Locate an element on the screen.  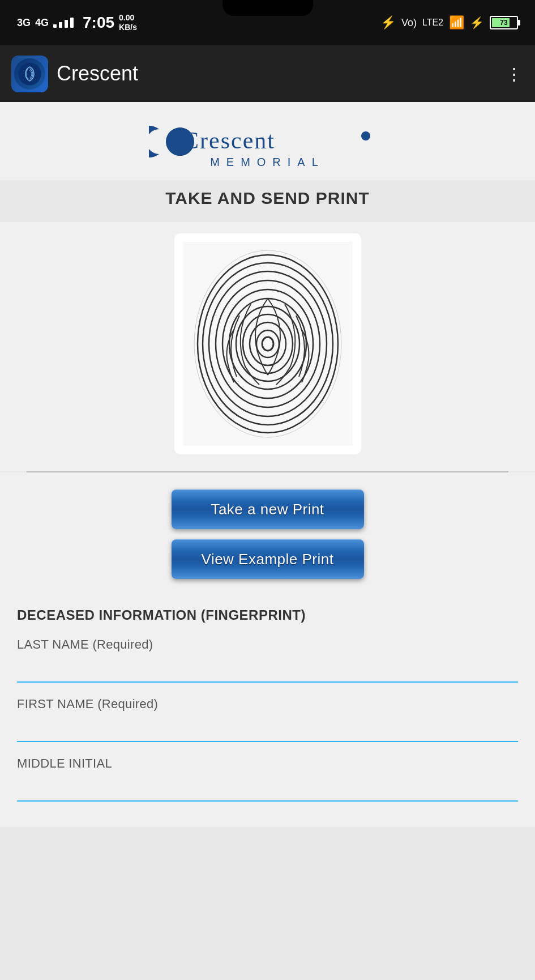
battery-percent: 73 is located at coordinates (504, 23).